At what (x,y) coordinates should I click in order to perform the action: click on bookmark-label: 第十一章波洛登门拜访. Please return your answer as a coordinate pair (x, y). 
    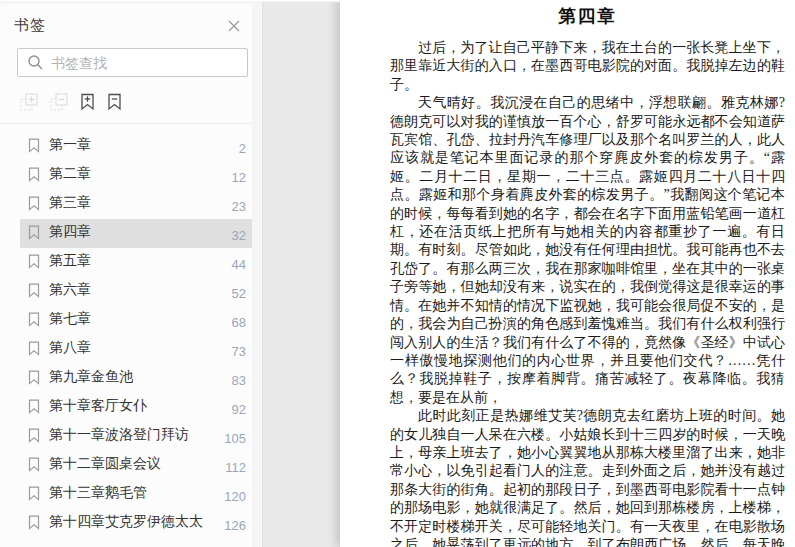
    Looking at the image, I should click on (119, 435).